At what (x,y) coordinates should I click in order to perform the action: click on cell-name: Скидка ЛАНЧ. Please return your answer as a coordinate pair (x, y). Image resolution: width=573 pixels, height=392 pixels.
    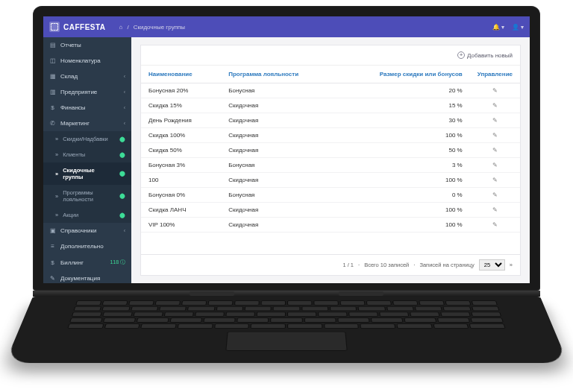
    Looking at the image, I should click on (181, 210).